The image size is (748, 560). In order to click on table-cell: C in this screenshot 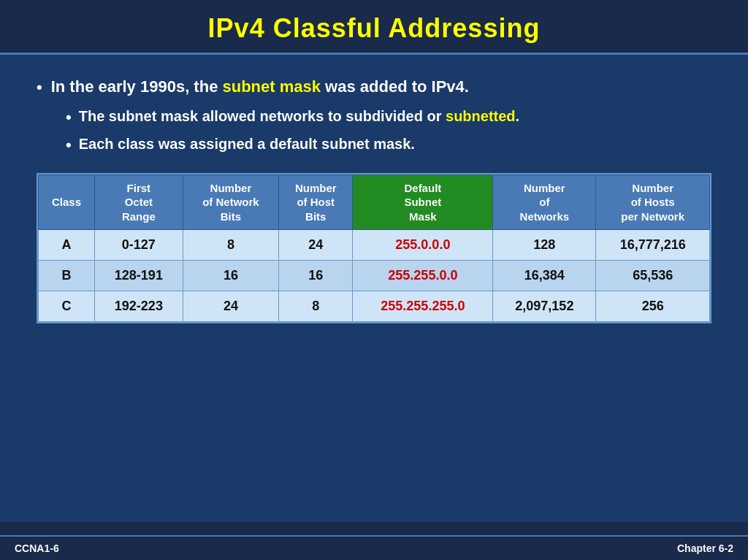, I will do `click(67, 307)`.